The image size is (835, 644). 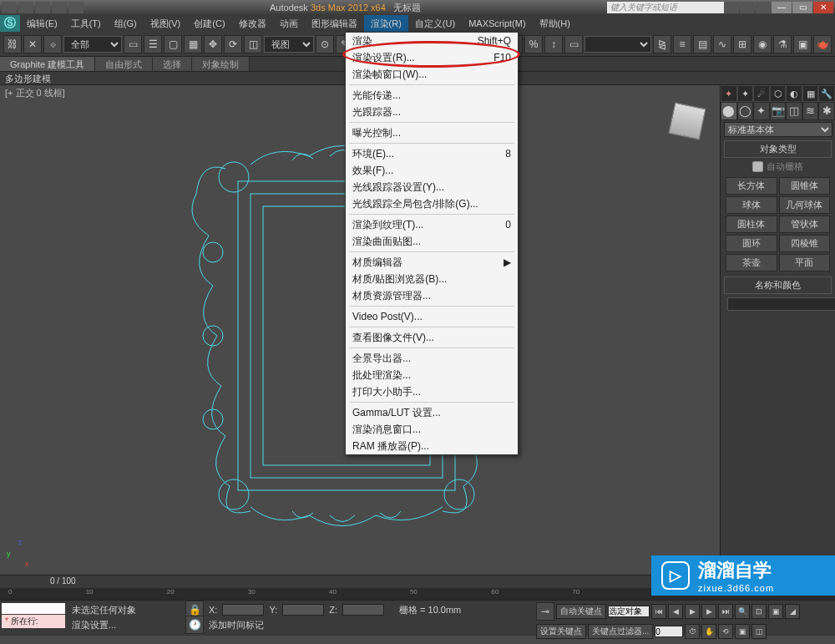 I want to click on menu-0: 编辑(E), so click(x=42, y=23).